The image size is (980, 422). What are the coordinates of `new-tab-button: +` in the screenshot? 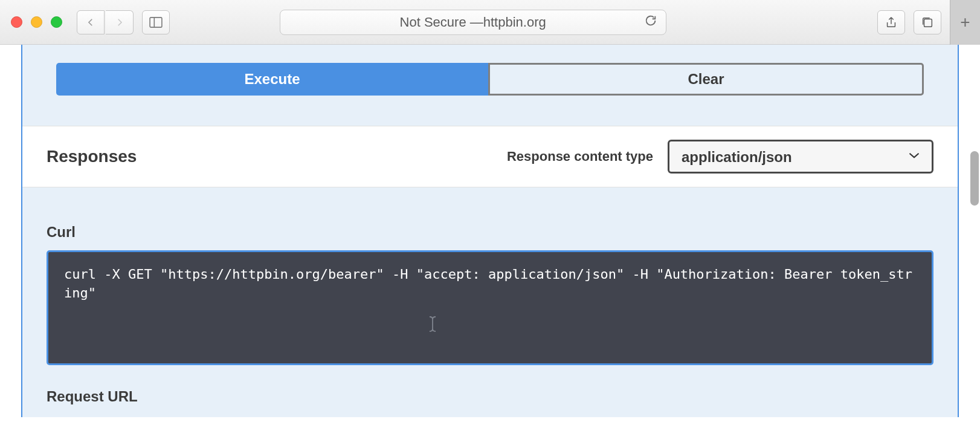 It's located at (965, 22).